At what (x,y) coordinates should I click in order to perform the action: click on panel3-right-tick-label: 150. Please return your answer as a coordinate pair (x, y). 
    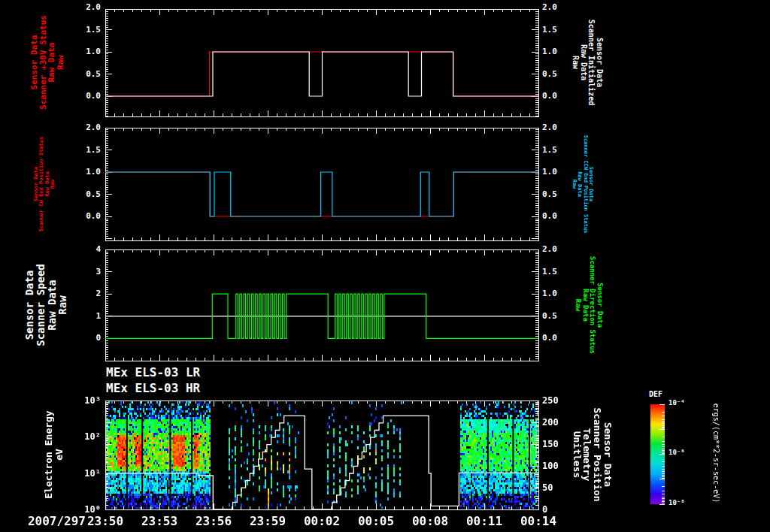
    Looking at the image, I should click on (560, 444).